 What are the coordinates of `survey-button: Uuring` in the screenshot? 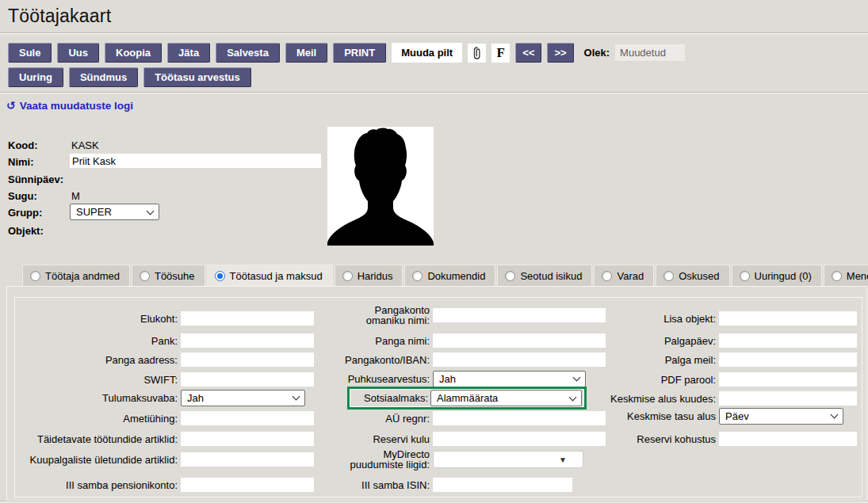 It's located at (36, 78).